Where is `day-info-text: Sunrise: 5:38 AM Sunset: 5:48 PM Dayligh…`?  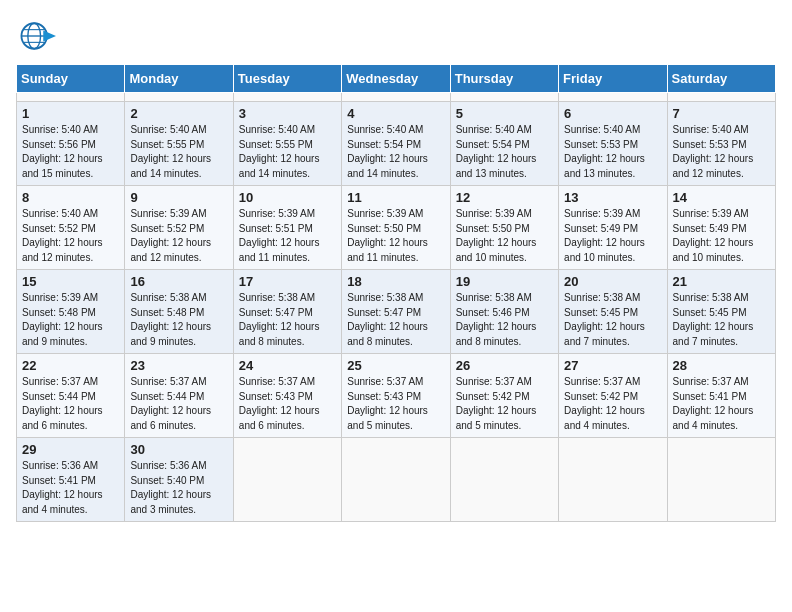
day-info-text: Sunrise: 5:38 AM Sunset: 5:48 PM Dayligh… is located at coordinates (178, 320).